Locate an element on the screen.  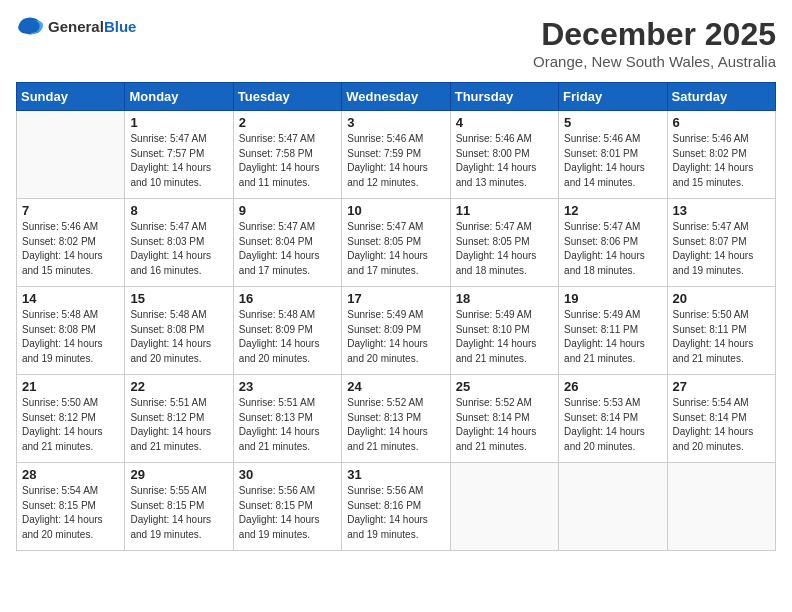
title-block: December 2025 Orange, New South Wales, A… is located at coordinates (654, 43).